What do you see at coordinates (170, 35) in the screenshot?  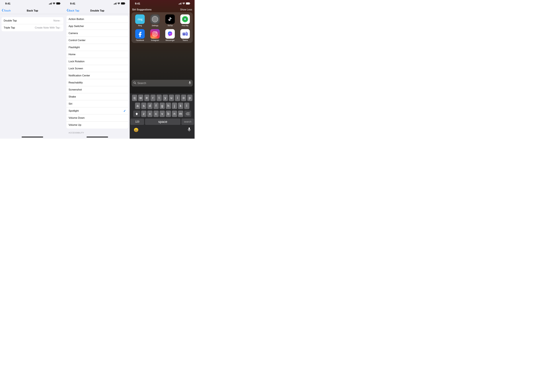 I see `app-messenger: Messenger` at bounding box center [170, 35].